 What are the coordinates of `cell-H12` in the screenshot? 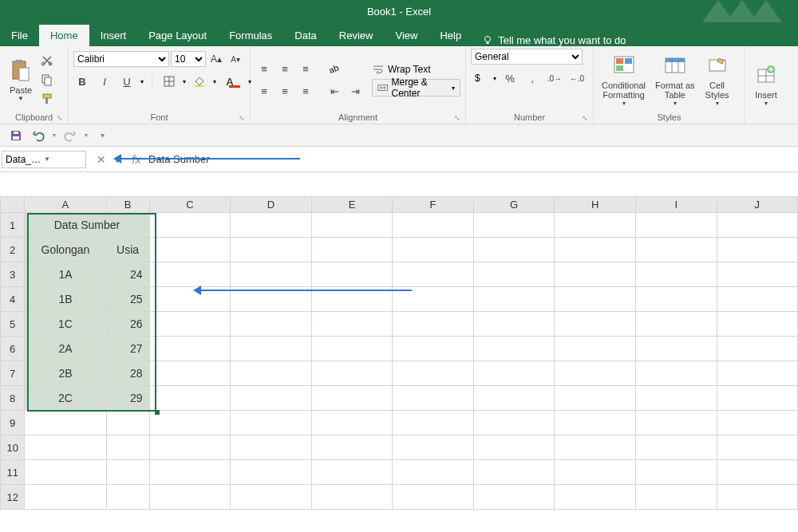 It's located at (595, 498).